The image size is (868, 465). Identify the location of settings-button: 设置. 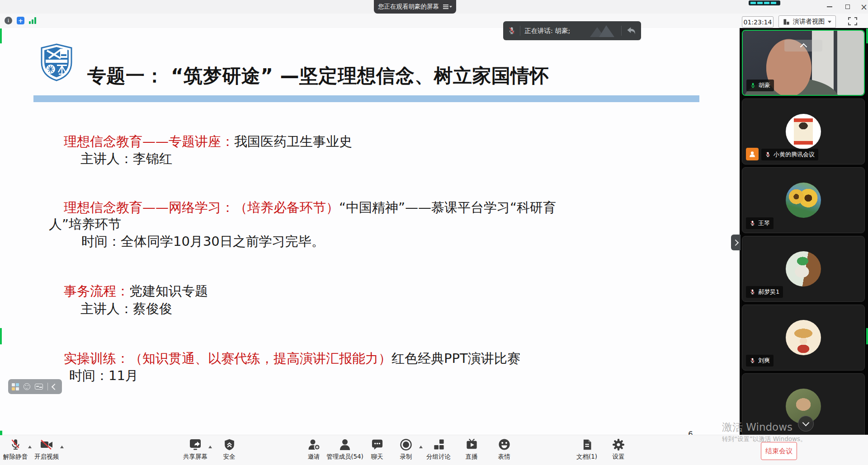
(618, 449).